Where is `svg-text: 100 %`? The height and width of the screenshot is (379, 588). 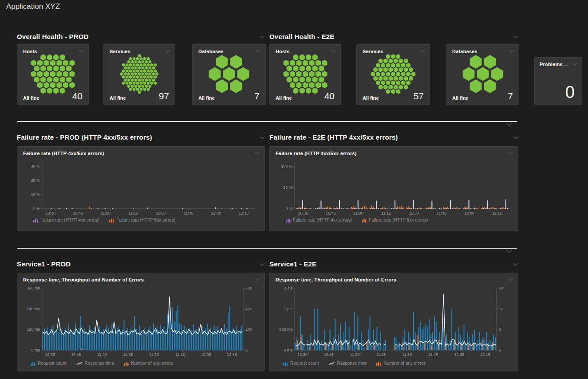 svg-text: 100 % is located at coordinates (287, 166).